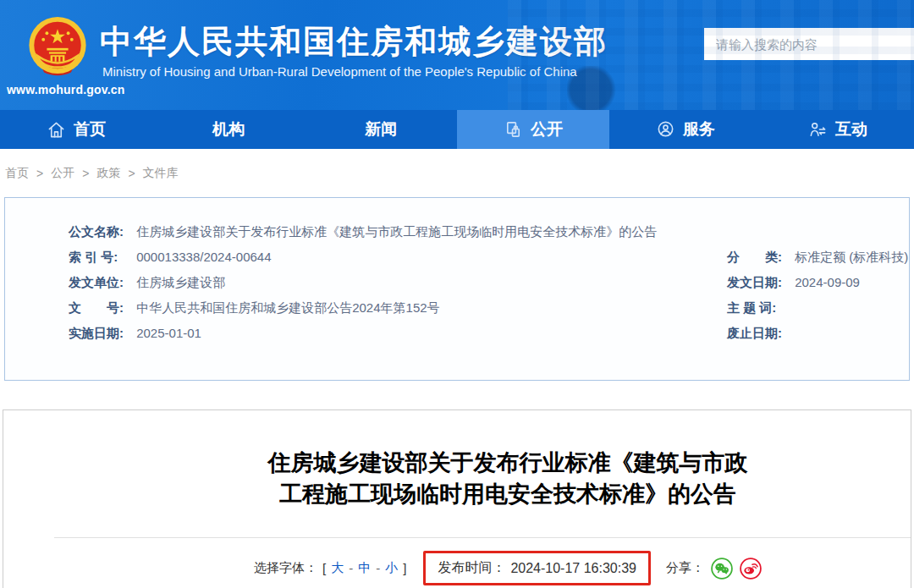 This screenshot has height=588, width=914. What do you see at coordinates (537, 569) in the screenshot?
I see `publish-time-highlight-box: 发布时间： 2024-10-17 16:30:39` at bounding box center [537, 569].